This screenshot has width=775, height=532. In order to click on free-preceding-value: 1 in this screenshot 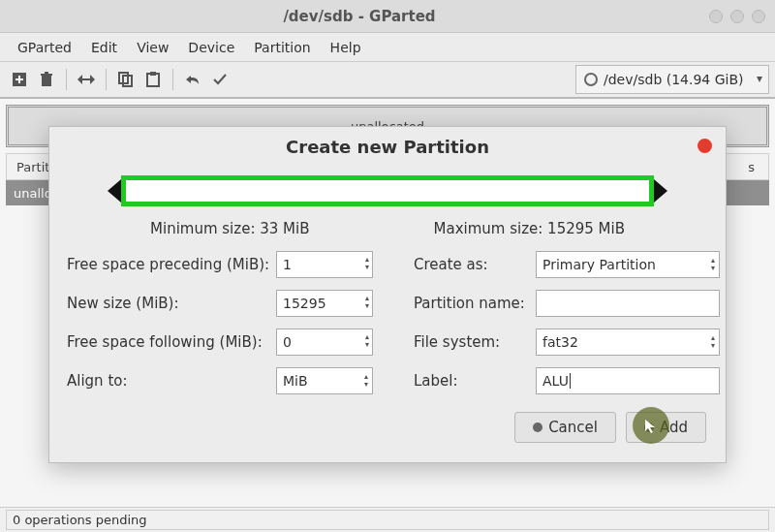, I will do `click(287, 265)`.